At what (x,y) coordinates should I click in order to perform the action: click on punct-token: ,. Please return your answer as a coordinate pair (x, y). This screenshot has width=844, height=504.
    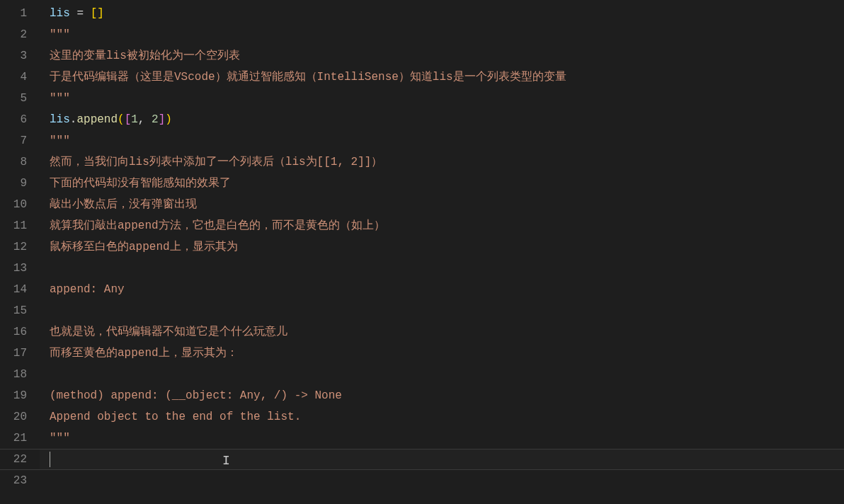
    Looking at the image, I should click on (144, 120).